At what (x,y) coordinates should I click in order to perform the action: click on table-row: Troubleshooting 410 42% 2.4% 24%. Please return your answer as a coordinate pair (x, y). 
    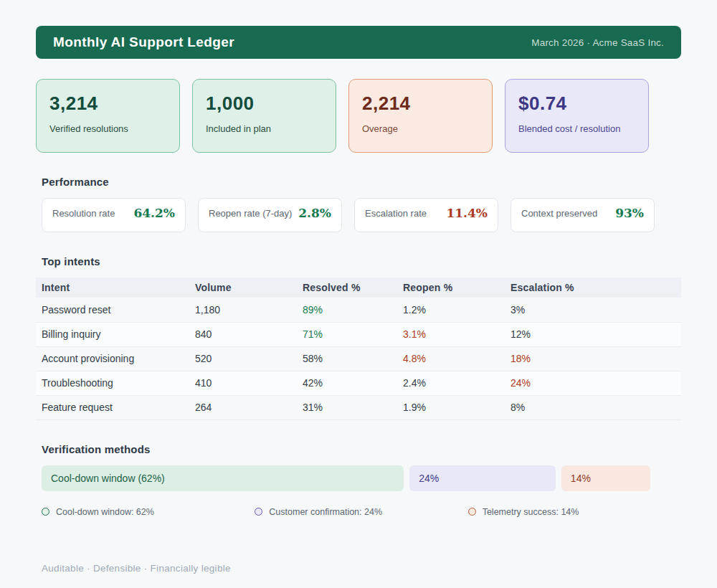
    Looking at the image, I should click on (358, 383).